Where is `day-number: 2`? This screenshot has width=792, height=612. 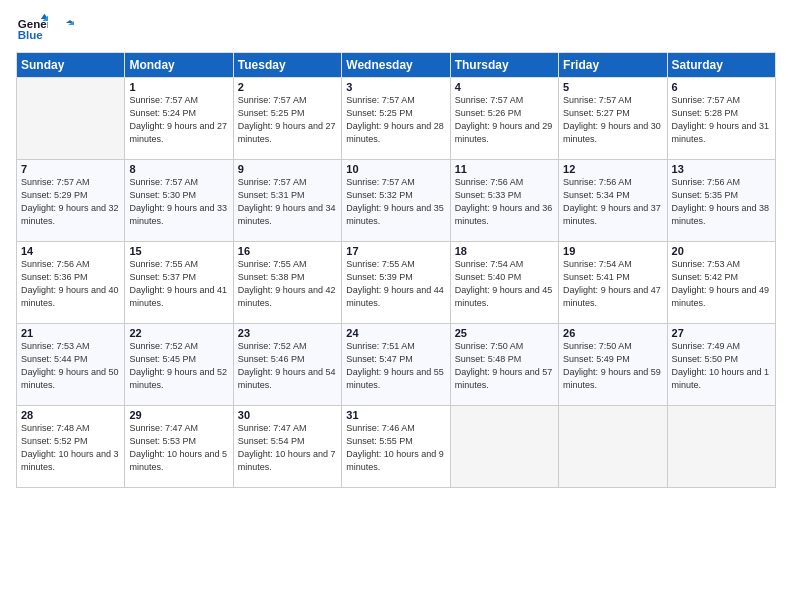
day-number: 2 is located at coordinates (288, 87).